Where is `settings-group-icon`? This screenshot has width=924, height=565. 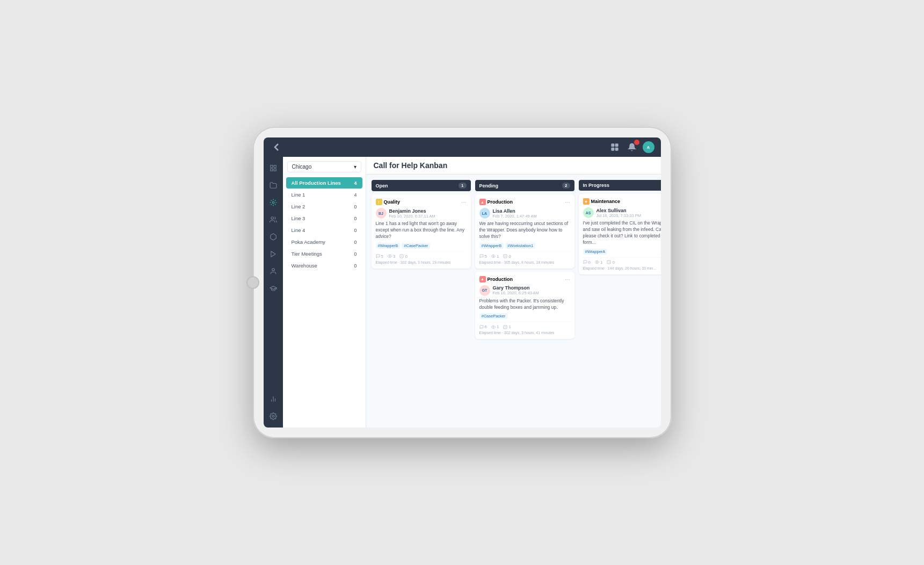
settings-group-icon is located at coordinates (273, 220).